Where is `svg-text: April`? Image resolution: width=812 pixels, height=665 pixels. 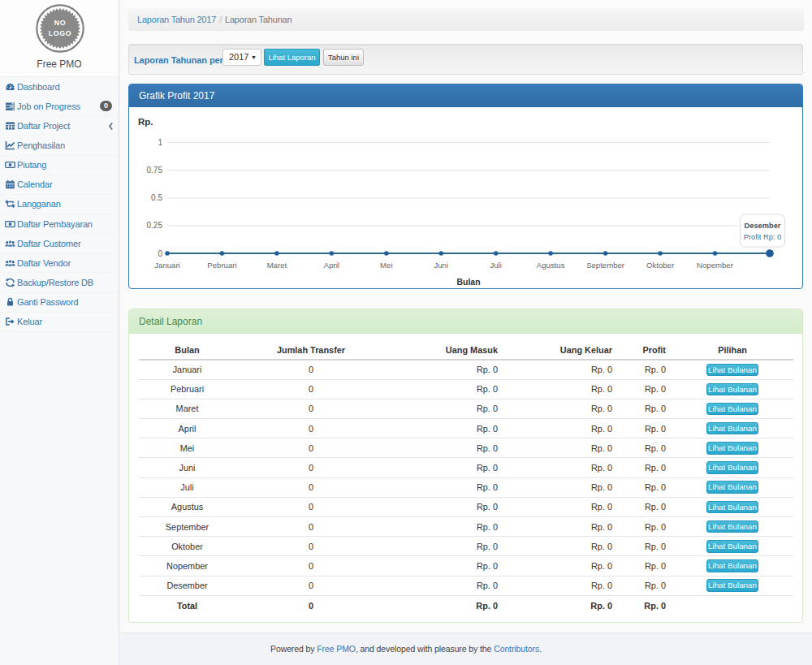 svg-text: April is located at coordinates (331, 265).